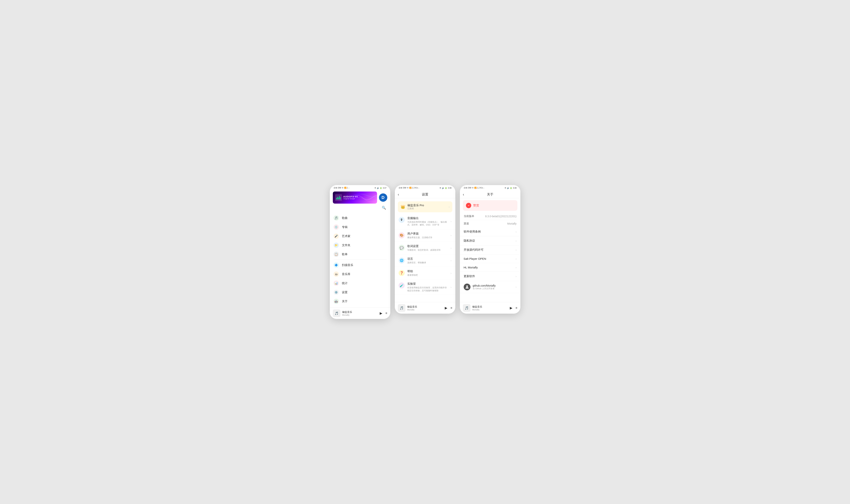 The height and width of the screenshot is (504, 850). Describe the element at coordinates (511, 308) in the screenshot. I see `play-button-3: ▶` at that location.